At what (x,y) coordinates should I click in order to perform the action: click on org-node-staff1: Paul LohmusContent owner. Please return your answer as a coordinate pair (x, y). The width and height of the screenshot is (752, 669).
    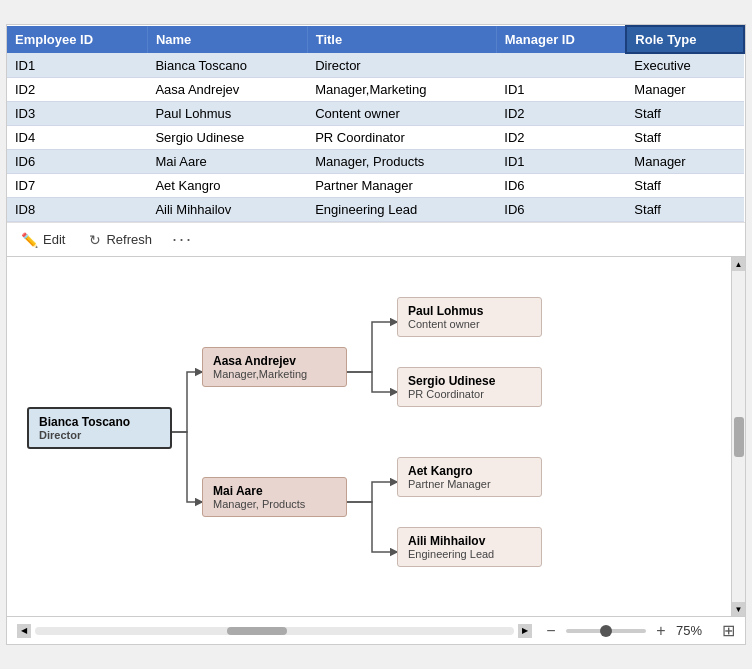
    Looking at the image, I should click on (470, 317).